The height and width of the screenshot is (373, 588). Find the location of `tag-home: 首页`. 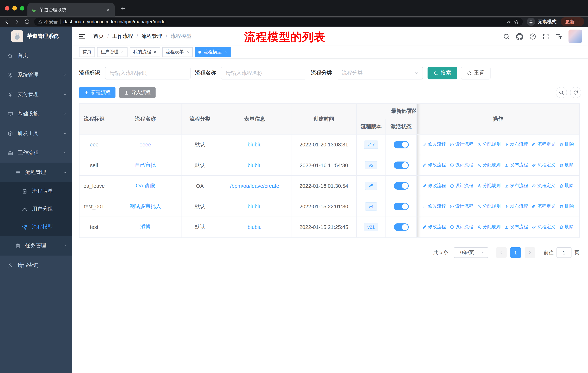

tag-home: 首页 is located at coordinates (87, 52).